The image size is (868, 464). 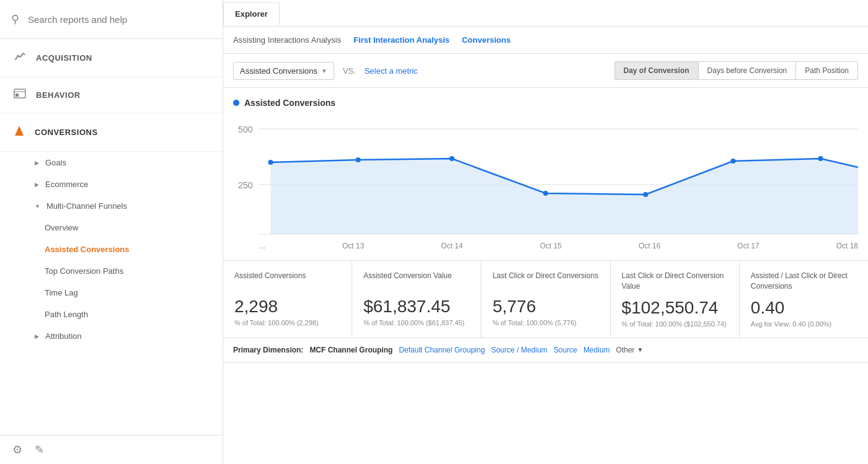 I want to click on sidebar-item-goals: Goals, so click(x=129, y=162).